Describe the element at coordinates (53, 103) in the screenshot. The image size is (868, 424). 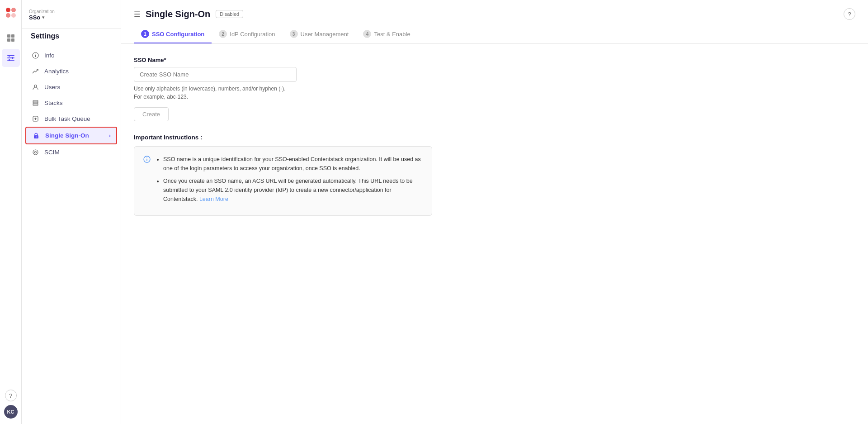
I see `sidebar-item-stacks-label: Stacks` at that location.